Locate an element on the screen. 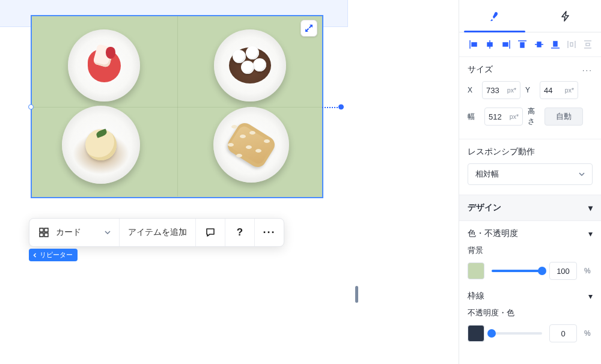  responsive-section-label: レスポンシブ動作 is located at coordinates (501, 152).